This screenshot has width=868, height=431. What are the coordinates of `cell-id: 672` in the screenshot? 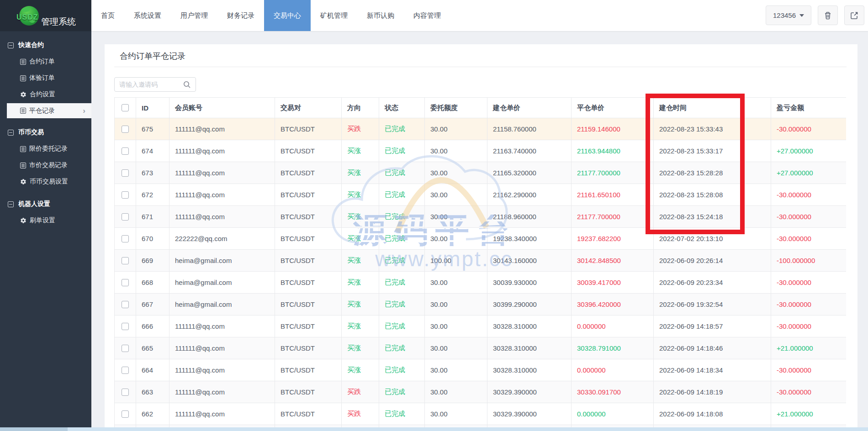 It's located at (153, 195).